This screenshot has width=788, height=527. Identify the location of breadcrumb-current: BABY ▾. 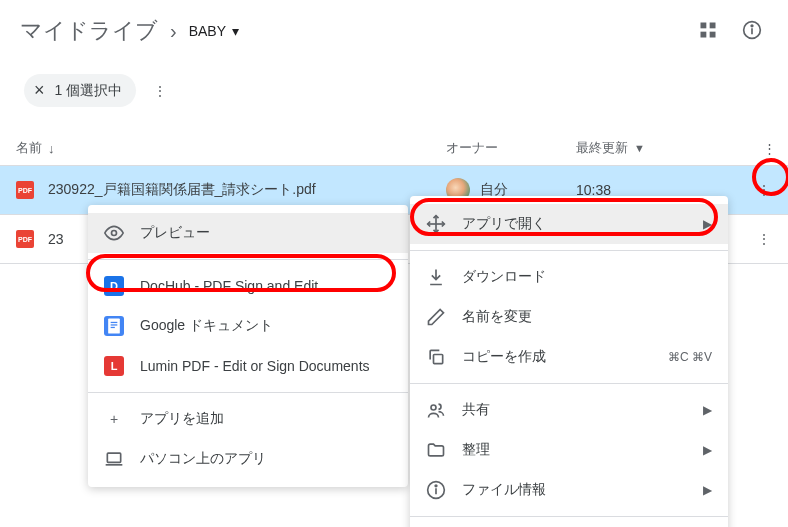
(214, 31).